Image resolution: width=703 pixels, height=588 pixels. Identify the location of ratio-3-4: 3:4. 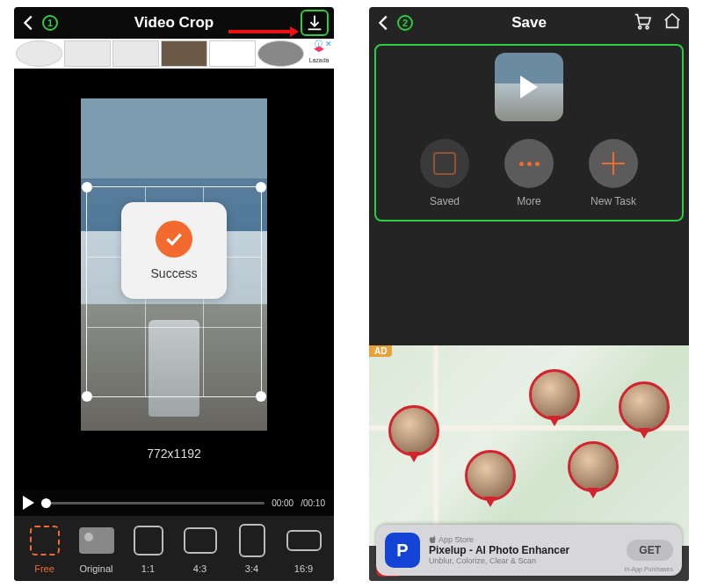
(251, 548).